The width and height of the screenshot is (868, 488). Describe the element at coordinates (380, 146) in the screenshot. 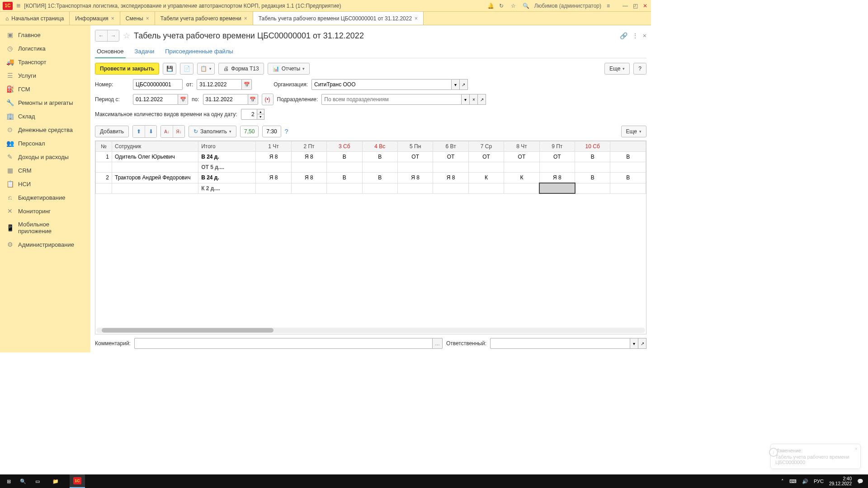

I see `col-day-4: 4 Вс` at that location.